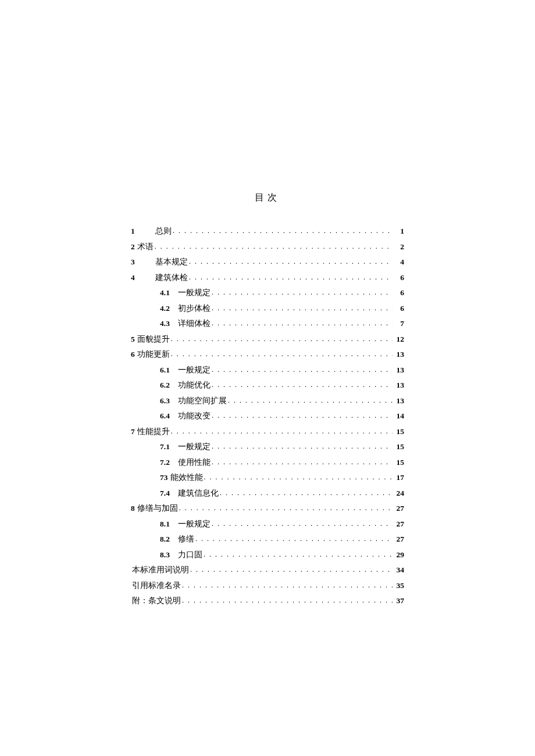 Image resolution: width=535 pixels, height=756 pixels. Describe the element at coordinates (268, 354) in the screenshot. I see `toc-entry: 6功能更新13` at that location.